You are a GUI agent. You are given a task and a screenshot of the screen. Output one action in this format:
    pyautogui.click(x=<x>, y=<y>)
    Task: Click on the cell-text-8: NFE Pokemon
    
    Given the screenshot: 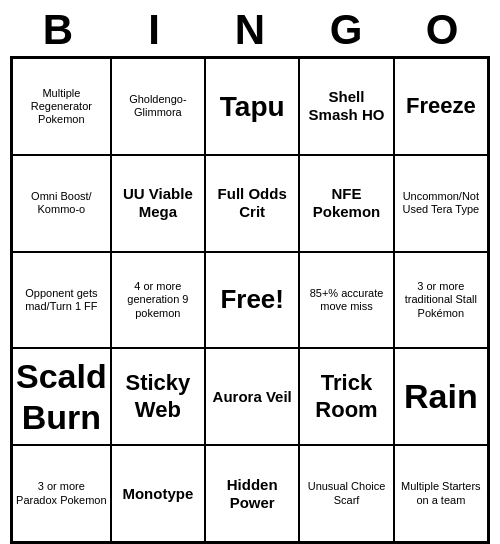 What is the action you would take?
    pyautogui.click(x=346, y=203)
    